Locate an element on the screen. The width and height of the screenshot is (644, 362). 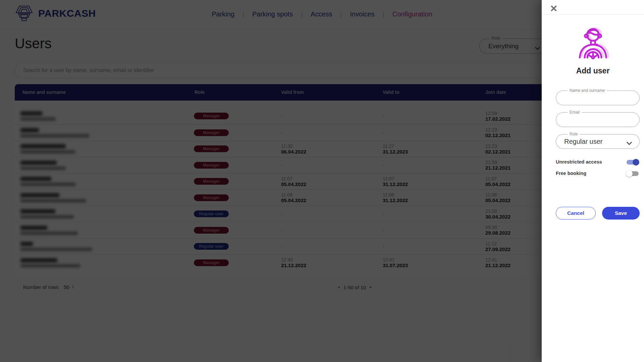
driver-icon is located at coordinates (593, 43).